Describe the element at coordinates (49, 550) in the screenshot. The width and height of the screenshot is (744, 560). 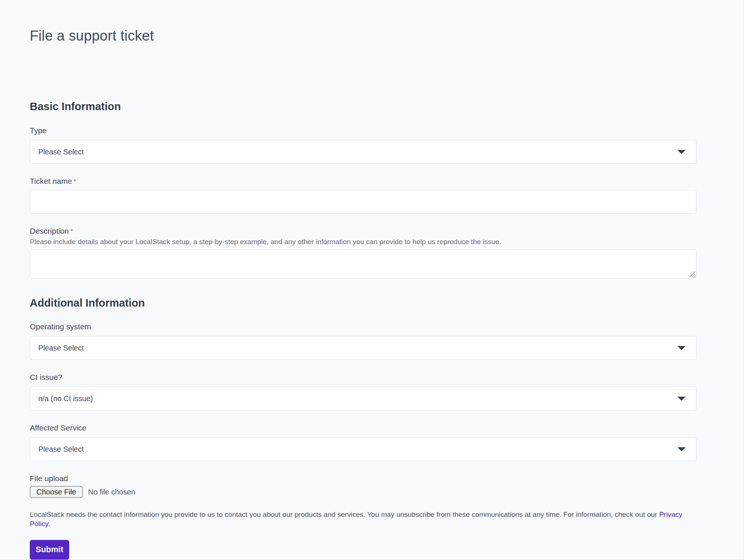
I see `submit-button: Submit` at that location.